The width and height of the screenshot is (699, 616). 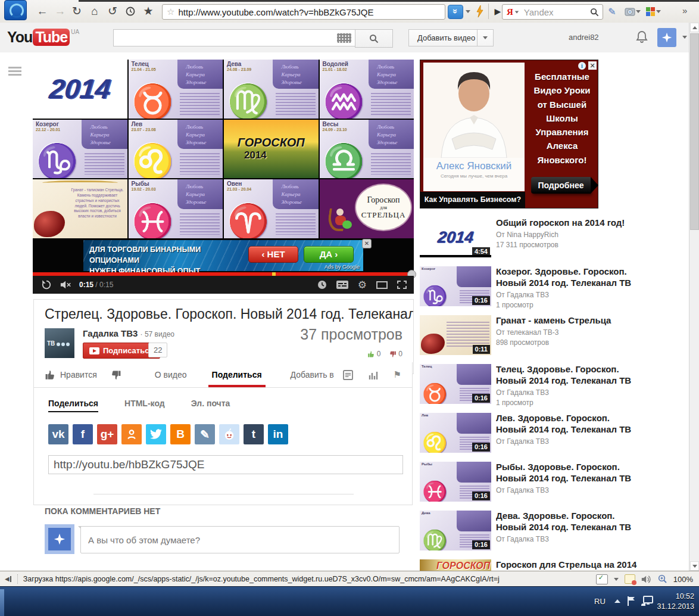 I want to click on undo-button: ↺, so click(x=113, y=11).